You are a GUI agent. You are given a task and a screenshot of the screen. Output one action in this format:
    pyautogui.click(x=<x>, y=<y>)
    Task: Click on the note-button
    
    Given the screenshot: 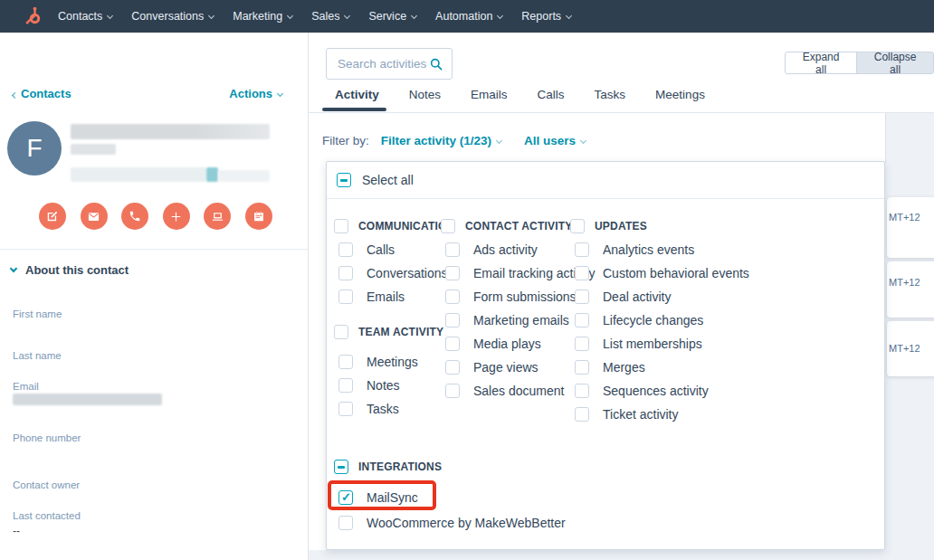 What is the action you would take?
    pyautogui.click(x=52, y=216)
    